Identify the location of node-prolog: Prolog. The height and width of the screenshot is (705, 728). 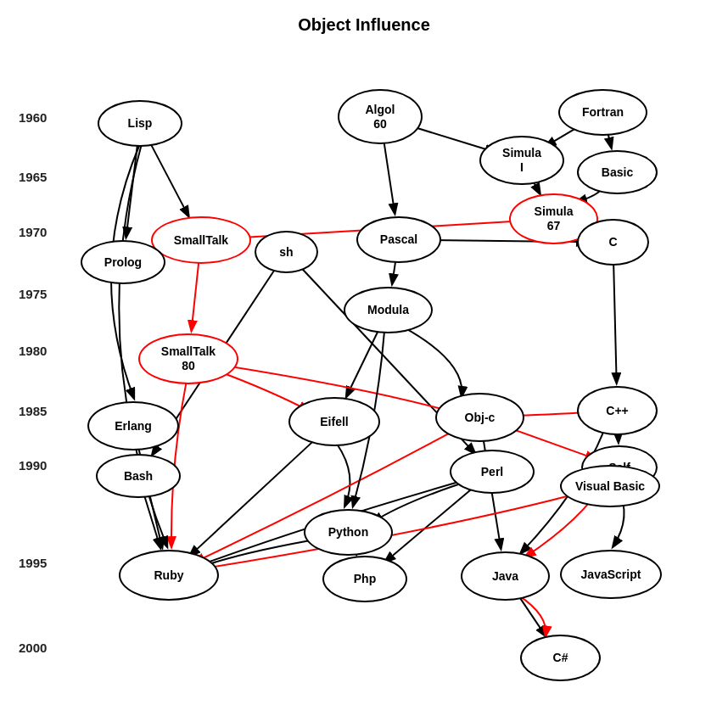
(123, 262).